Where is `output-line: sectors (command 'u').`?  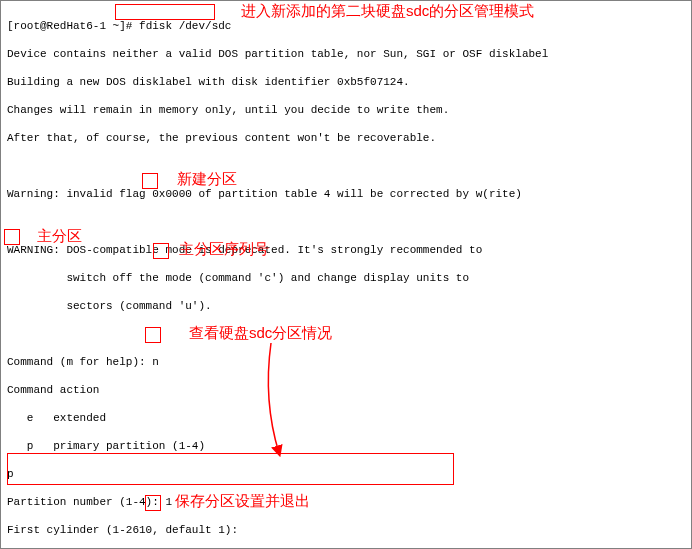 output-line: sectors (command 'u'). is located at coordinates (346, 306).